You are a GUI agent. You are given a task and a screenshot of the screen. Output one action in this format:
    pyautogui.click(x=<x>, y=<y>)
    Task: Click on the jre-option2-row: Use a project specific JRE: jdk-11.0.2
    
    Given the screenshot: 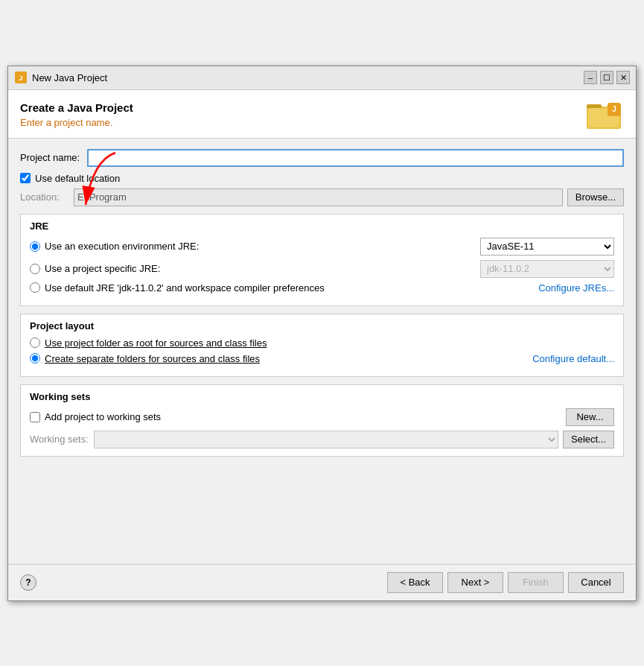 What is the action you would take?
    pyautogui.click(x=322, y=269)
    